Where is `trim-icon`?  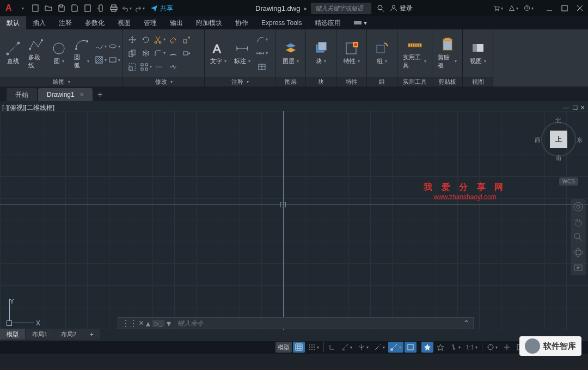
trim-icon is located at coordinates (160, 40).